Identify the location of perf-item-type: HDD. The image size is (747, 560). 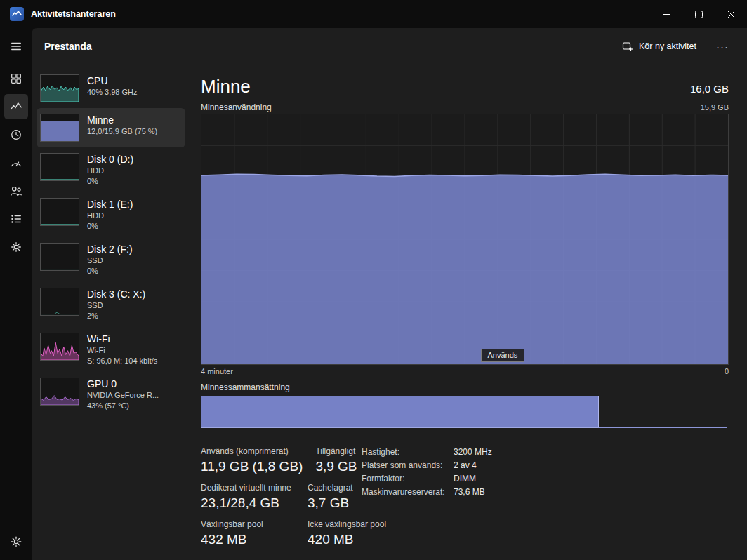
(110, 216).